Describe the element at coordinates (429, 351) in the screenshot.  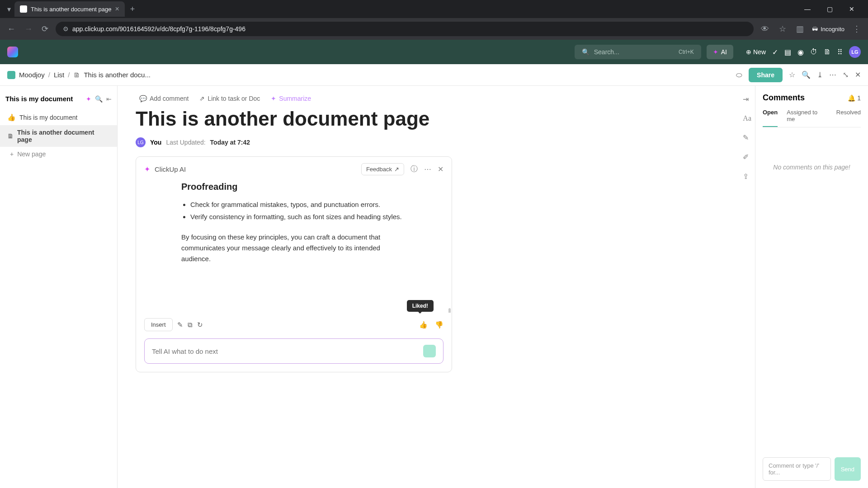
I see `send-button` at that location.